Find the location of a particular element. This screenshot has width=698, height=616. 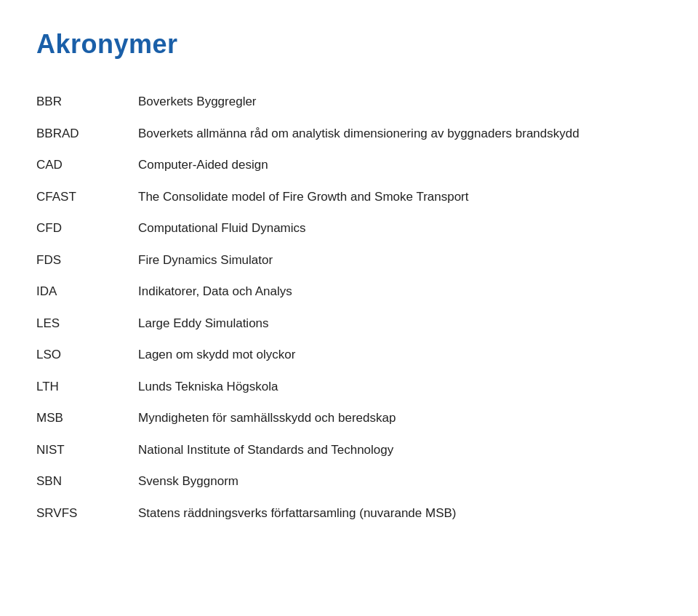

table-row: SRVFSStatens räddningsverks författarsam… is located at coordinates (349, 513).